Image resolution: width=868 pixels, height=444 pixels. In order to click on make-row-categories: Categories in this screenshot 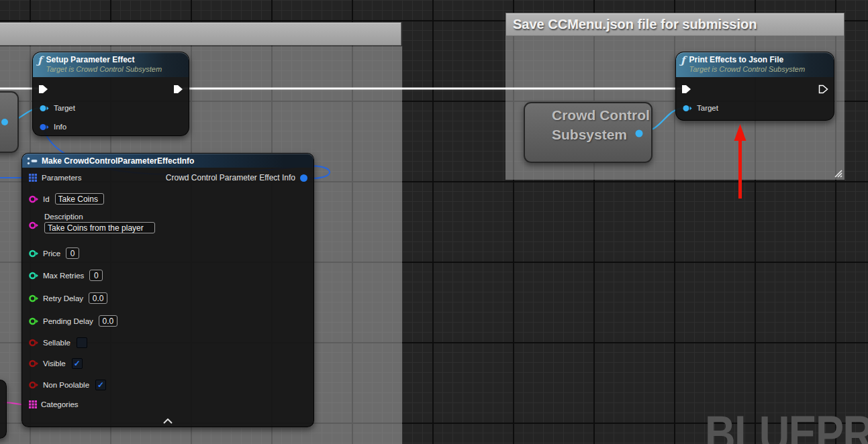, I will do `click(54, 404)`.